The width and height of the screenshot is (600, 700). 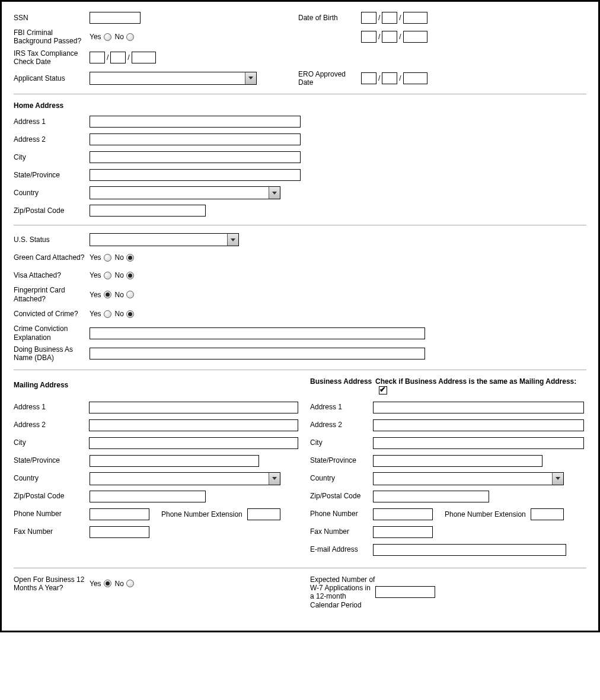 What do you see at coordinates (156, 385) in the screenshot?
I see `mailing-address-heading: Mailing Address` at bounding box center [156, 385].